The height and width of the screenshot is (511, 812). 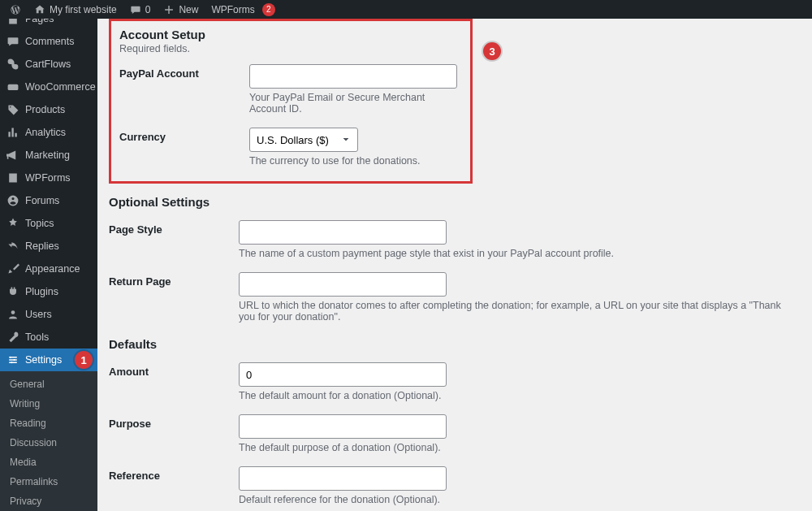 I want to click on sidebar-item-label: Replies, so click(x=42, y=246).